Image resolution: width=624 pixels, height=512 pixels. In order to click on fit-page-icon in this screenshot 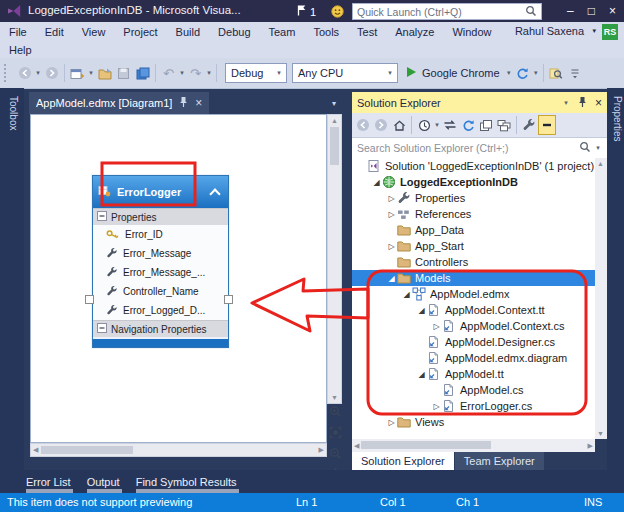, I will do `click(336, 434)`.